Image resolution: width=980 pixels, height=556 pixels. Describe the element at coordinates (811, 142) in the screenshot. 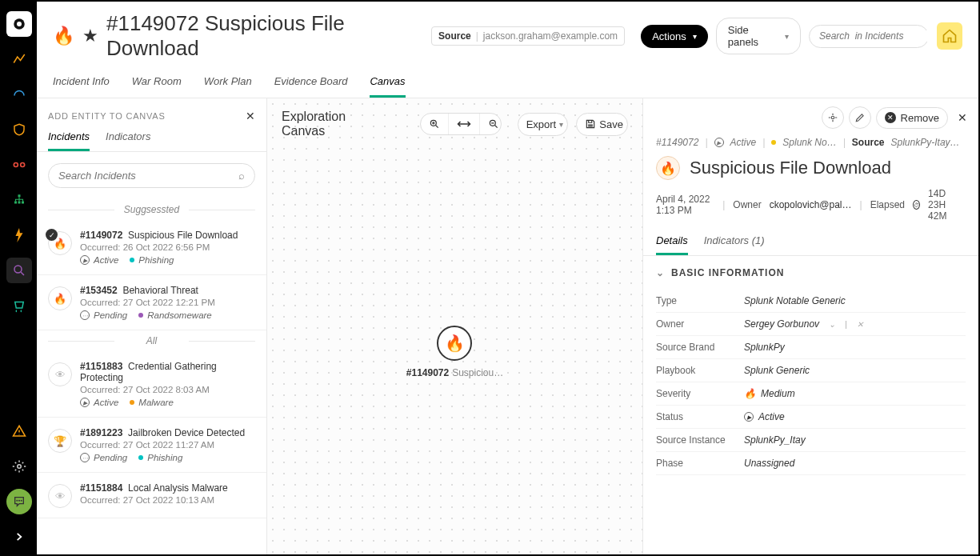

I see `details-meta-row: #1149072| ▶Active| Splunk No…| SourceSpl…` at that location.